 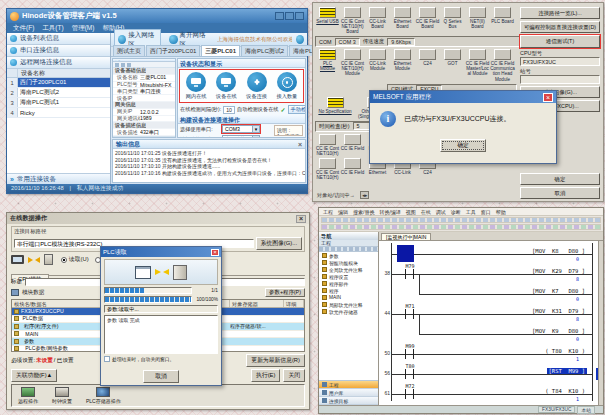 I want to click on project-tree-item: 局部软元件注释, so click(x=348, y=304).